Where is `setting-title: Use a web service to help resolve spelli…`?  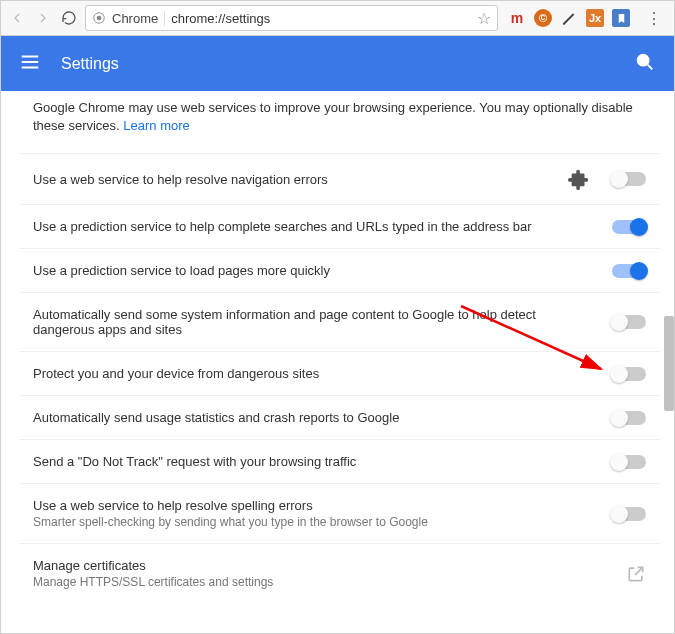
setting-title: Use a web service to help resolve spelli… is located at coordinates (316, 506).